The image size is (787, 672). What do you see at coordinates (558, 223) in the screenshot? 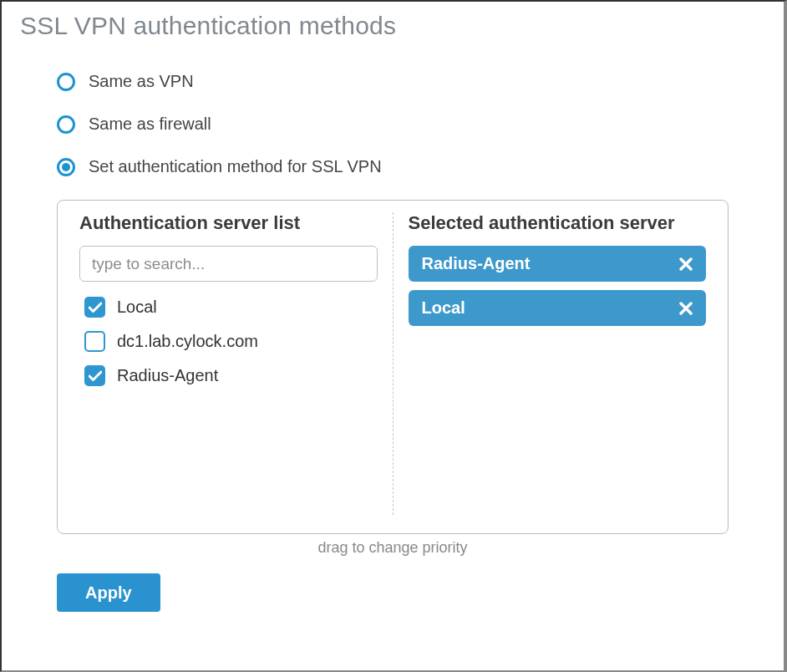
I see `selected-heading: Selected authentication server` at bounding box center [558, 223].